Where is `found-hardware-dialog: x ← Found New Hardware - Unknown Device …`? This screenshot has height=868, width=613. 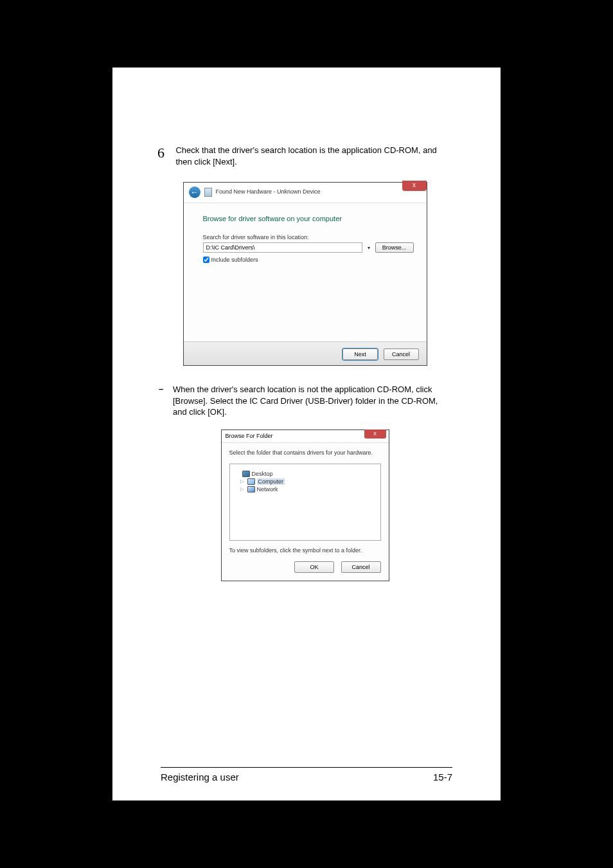
found-hardware-dialog: x ← Found New Hardware - Unknown Device … is located at coordinates (305, 274).